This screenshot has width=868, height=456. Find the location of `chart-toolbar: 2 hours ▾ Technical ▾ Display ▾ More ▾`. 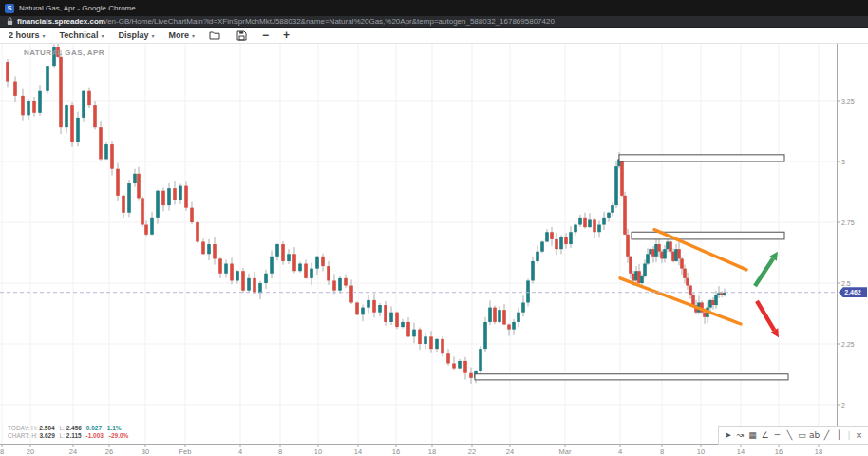

chart-toolbar: 2 hours ▾ Technical ▾ Display ▾ More ▾ is located at coordinates (434, 36).